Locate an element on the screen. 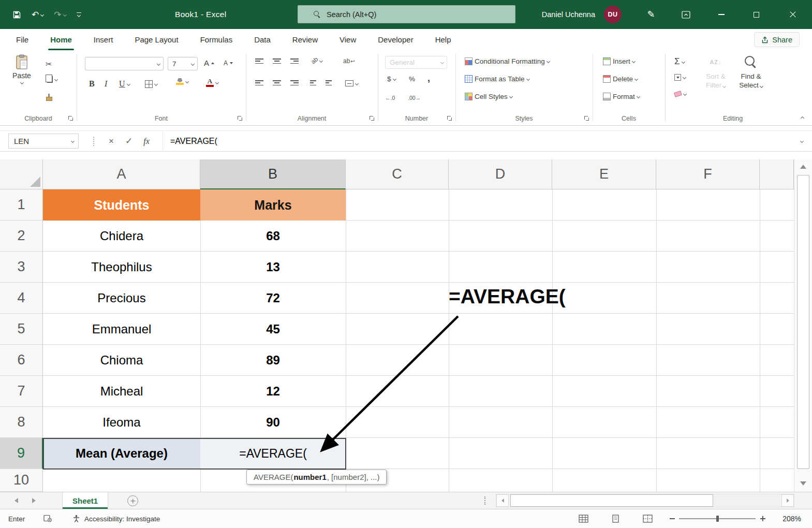  avatar: DU is located at coordinates (613, 14).